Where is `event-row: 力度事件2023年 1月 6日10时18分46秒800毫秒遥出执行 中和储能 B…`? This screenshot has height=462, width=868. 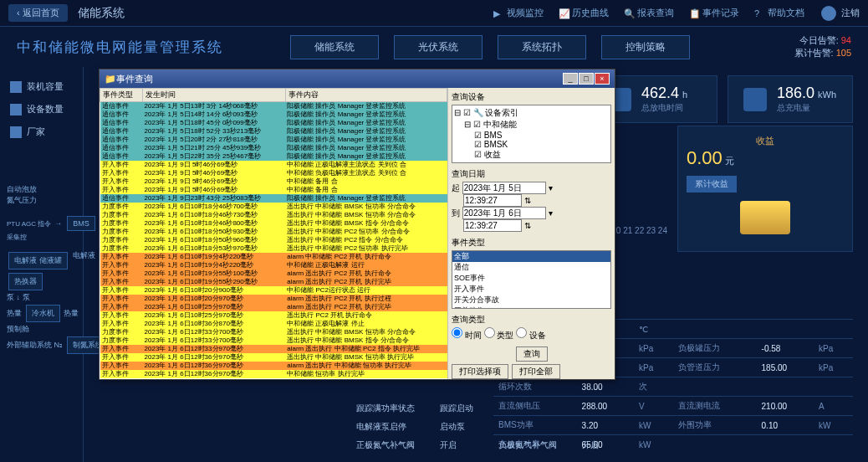 event-row: 力度事件2023年 1月 6日10时18分46秒800毫秒遥出执行 中和储能 B… is located at coordinates (274, 223).